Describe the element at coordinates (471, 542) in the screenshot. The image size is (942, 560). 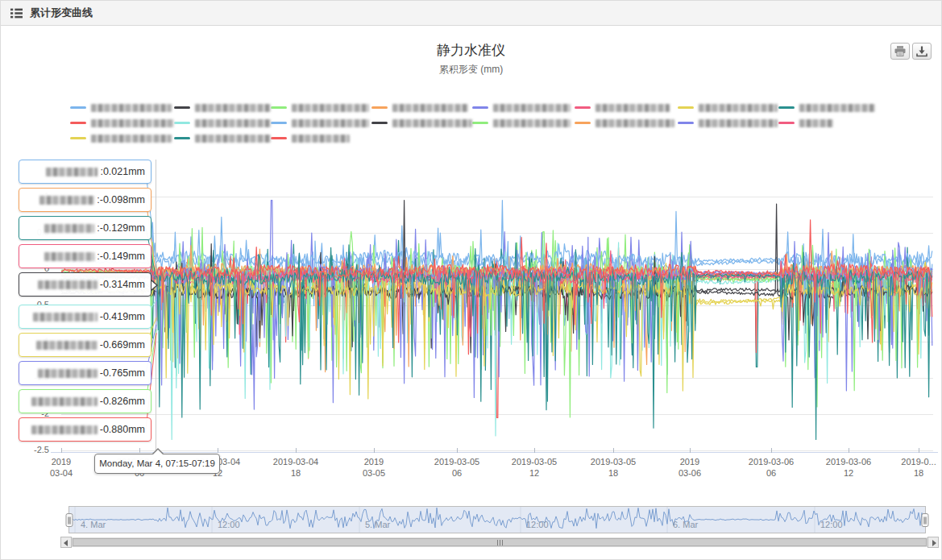
I see `scrollbar` at that location.